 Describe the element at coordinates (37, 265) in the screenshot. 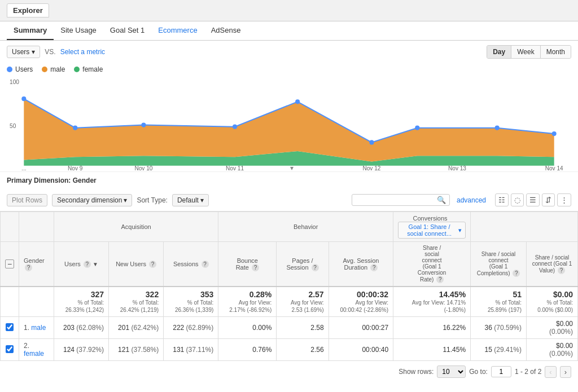

I see `th-gender: Gender ?` at that location.